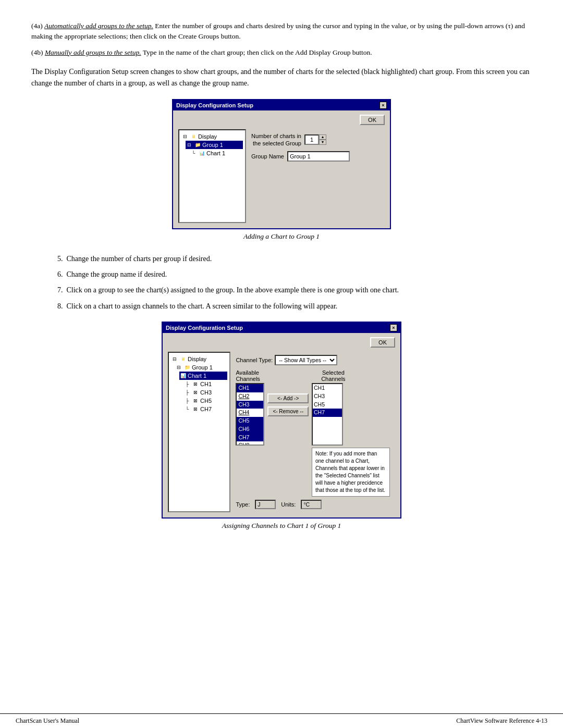 The height and width of the screenshot is (728, 563). Describe the element at coordinates (295, 306) in the screenshot. I see `step-8: 8. Click on a chart to assign channels t…` at that location.